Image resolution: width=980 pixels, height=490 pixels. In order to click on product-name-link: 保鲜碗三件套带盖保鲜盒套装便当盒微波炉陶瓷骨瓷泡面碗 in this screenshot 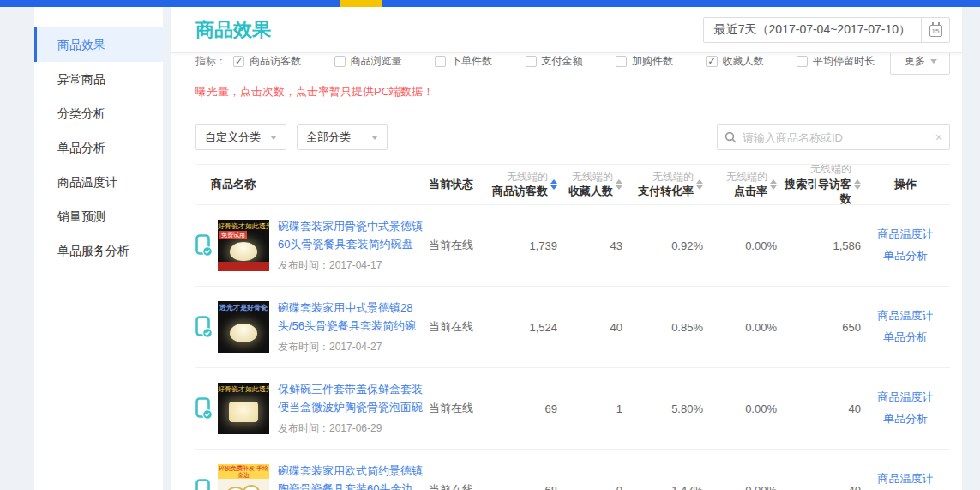, I will do `click(353, 398)`.